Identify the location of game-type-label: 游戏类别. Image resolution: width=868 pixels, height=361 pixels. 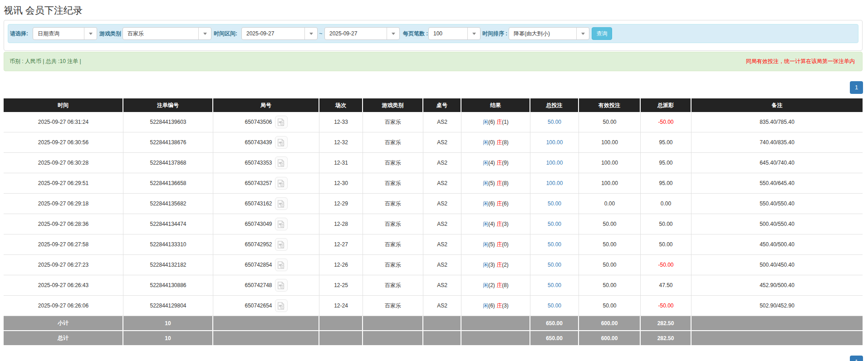
(110, 34).